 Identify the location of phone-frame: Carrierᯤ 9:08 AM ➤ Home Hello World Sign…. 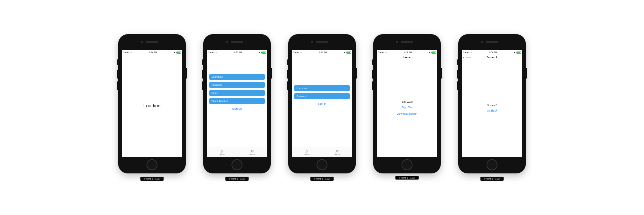
(407, 104).